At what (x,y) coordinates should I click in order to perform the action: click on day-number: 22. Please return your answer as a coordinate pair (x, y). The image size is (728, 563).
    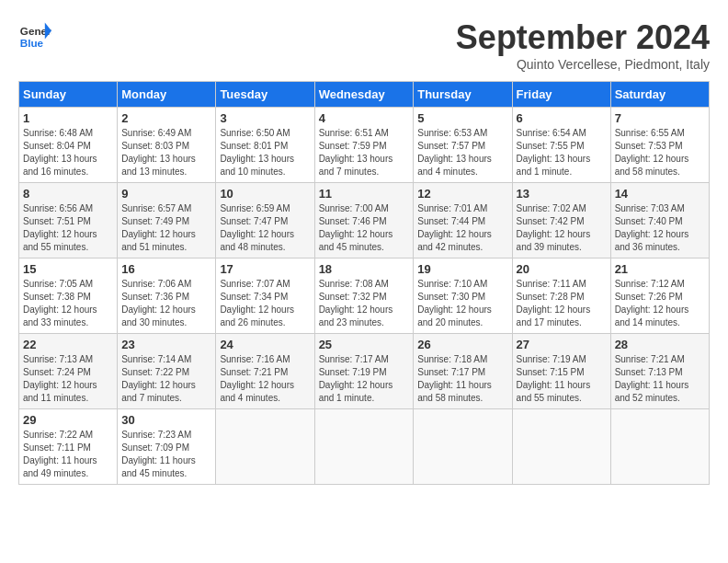
    Looking at the image, I should click on (68, 344).